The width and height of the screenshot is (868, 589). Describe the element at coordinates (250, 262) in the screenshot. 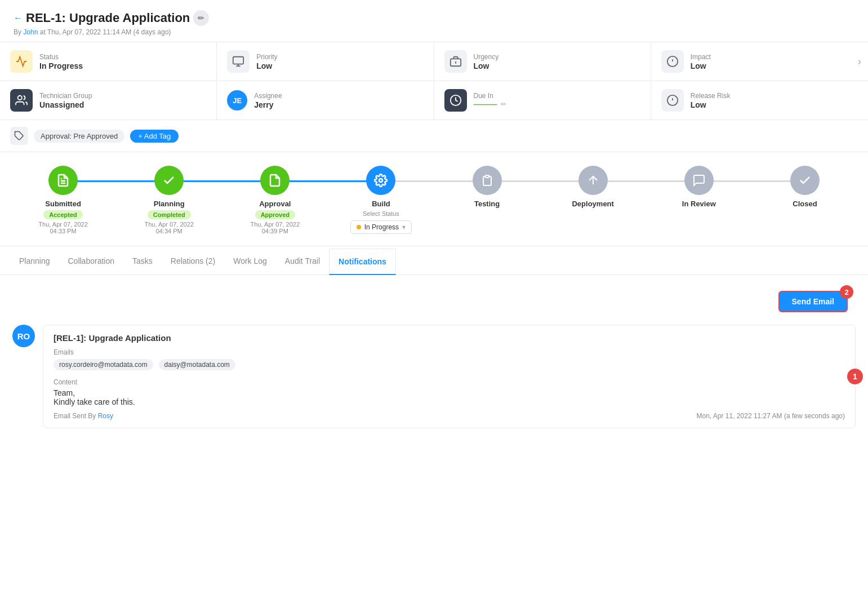

I see `tab-worklog: Work Log` at that location.